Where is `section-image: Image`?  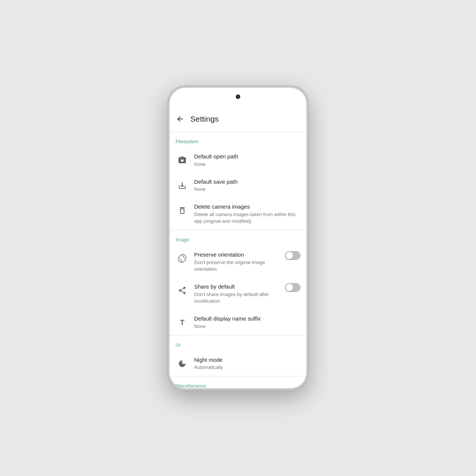 section-image: Image is located at coordinates (238, 238).